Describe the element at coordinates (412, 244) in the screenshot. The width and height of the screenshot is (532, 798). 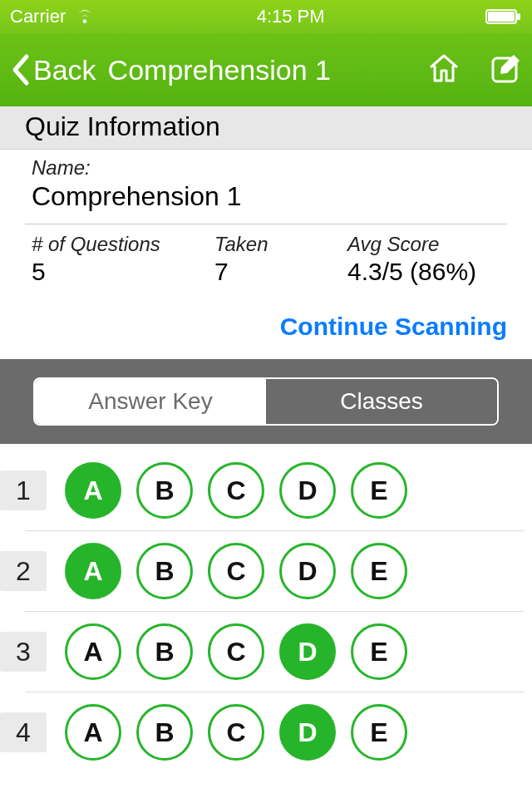
I see `stat-avg-label: Avg Score` at that location.